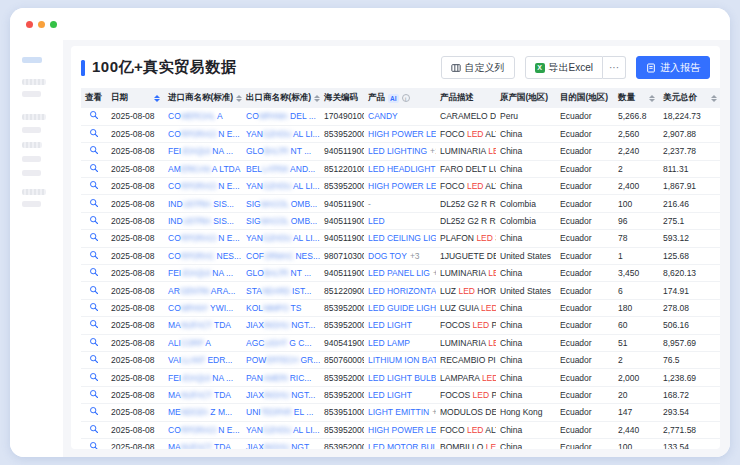  What do you see at coordinates (281, 116) in the screenshot?
I see `exporter-link: COMPANIA DEL ...` at bounding box center [281, 116].